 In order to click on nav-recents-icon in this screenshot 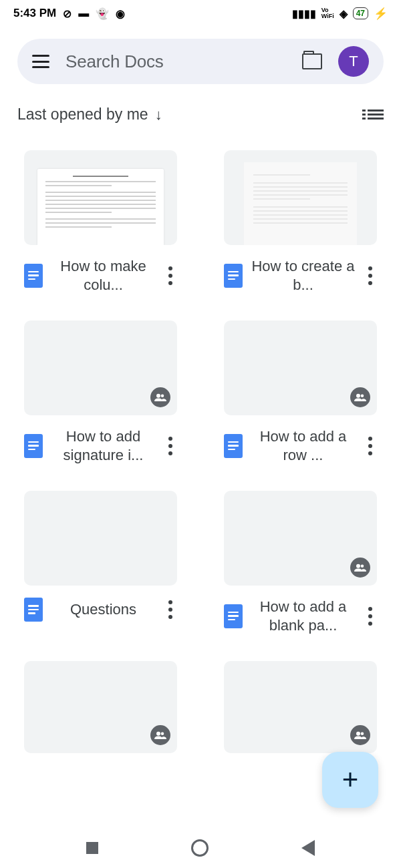, I will do `click(92, 848)`.